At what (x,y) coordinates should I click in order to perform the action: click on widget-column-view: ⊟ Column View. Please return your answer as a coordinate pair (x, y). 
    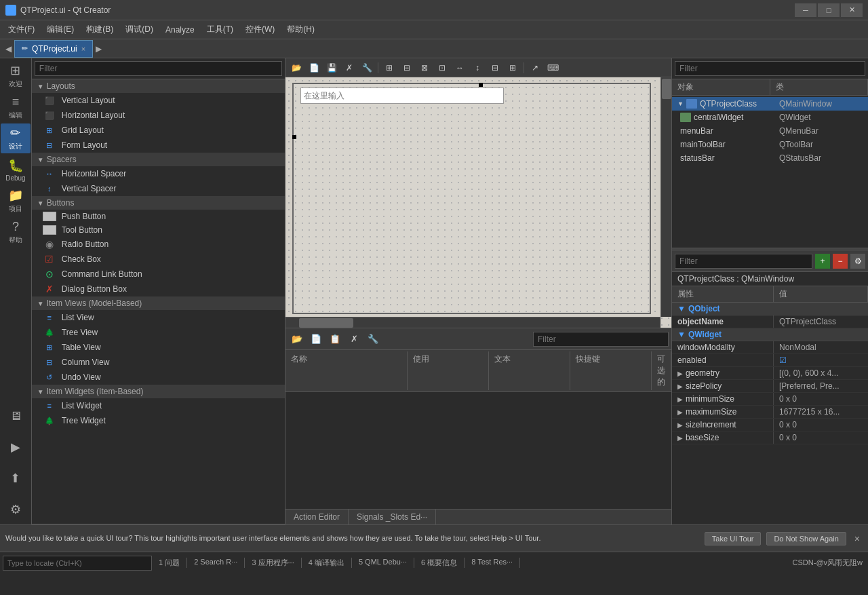
    Looking at the image, I should click on (159, 362).